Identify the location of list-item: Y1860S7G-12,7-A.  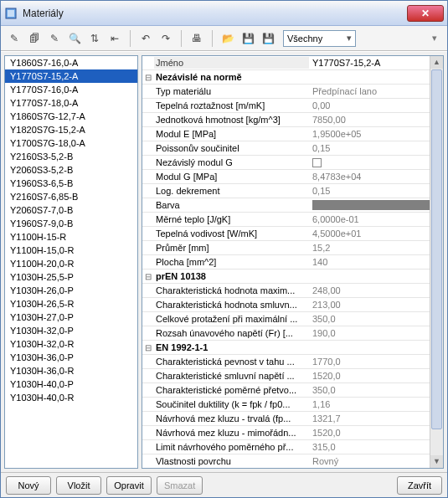
(71, 116).